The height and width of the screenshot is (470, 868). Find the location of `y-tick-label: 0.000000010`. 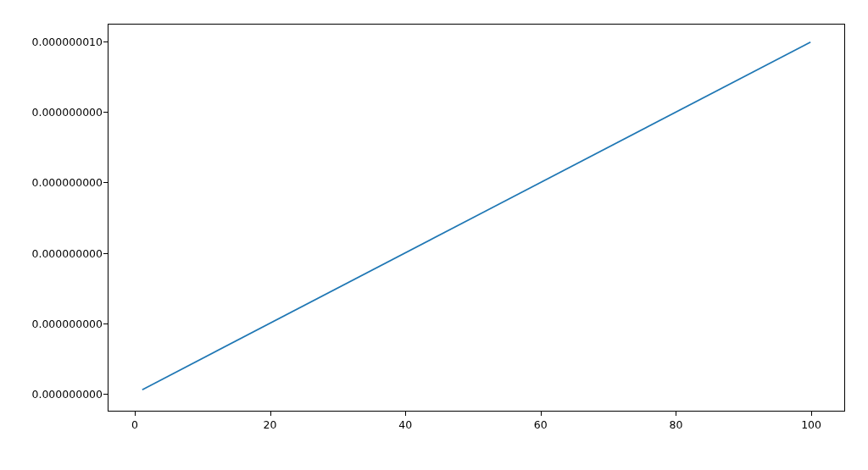

y-tick-label: 0.000000010 is located at coordinates (67, 41).